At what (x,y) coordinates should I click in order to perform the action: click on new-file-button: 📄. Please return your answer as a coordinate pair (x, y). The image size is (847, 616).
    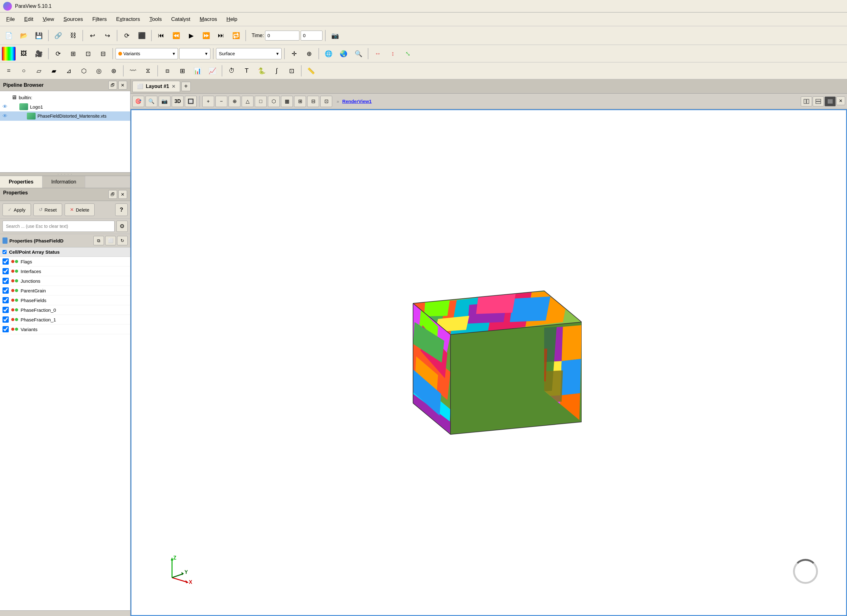
    Looking at the image, I should click on (9, 36).